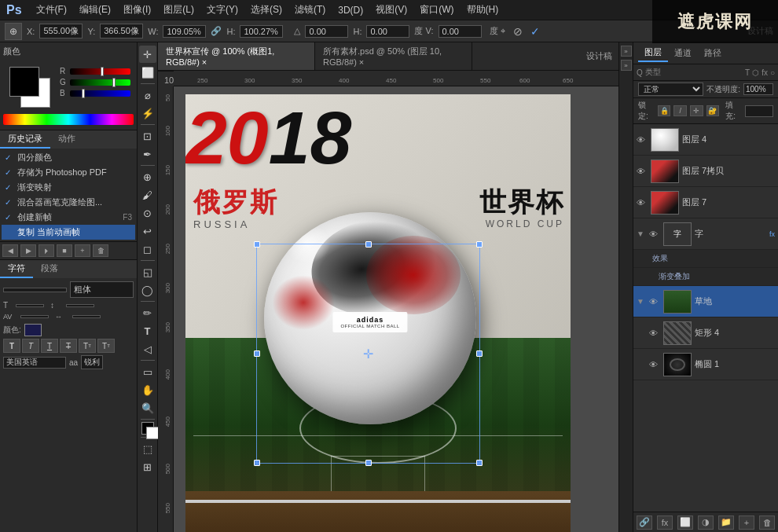 The height and width of the screenshot is (532, 778). Describe the element at coordinates (101, 72) in the screenshot. I see `r-slider` at that location.